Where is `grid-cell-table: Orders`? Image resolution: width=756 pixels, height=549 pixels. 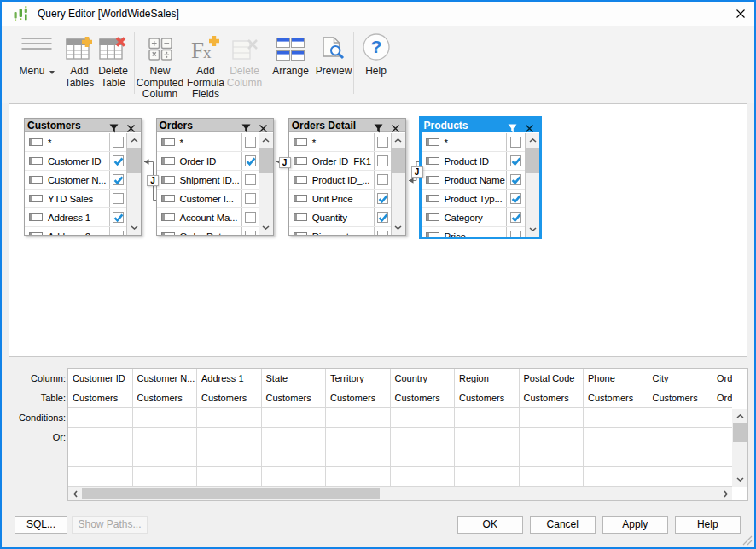 grid-cell-table: Orders is located at coordinates (722, 398).